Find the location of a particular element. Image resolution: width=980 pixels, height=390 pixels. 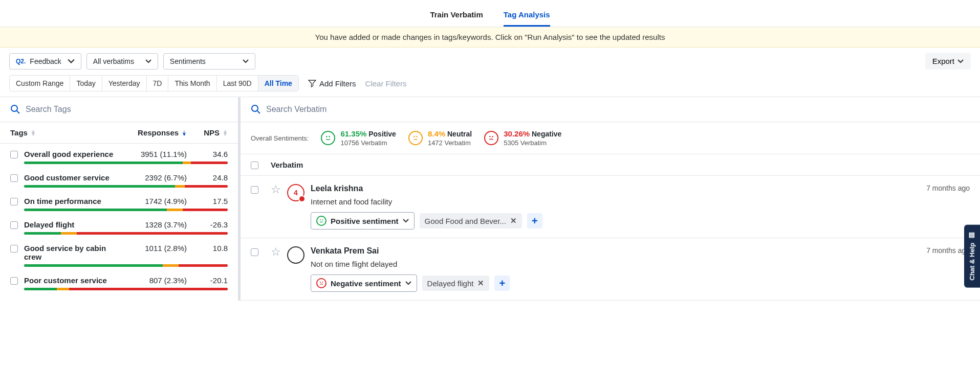

tag-name: Delayed flight is located at coordinates (72, 225).